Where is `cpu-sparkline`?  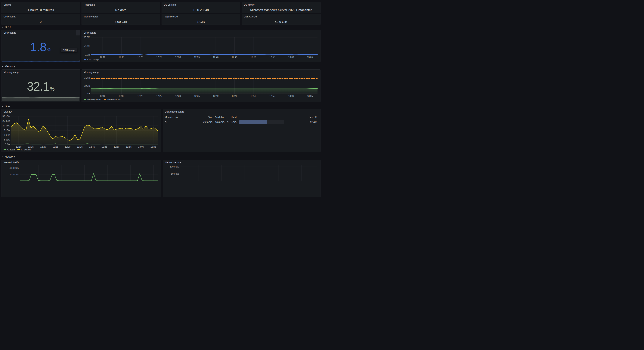 cpu-sparkline is located at coordinates (41, 60).